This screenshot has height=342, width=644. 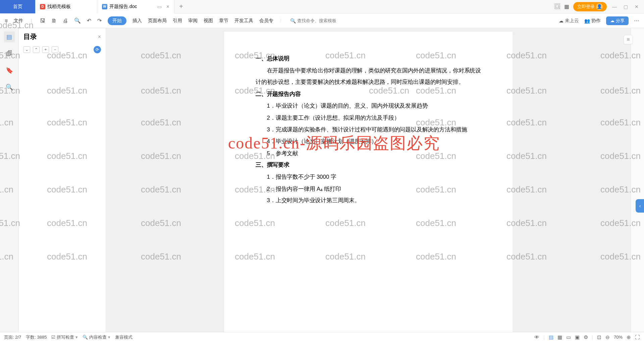 What do you see at coordinates (608, 337) in the screenshot?
I see `zoom-out-icon: ⊖` at bounding box center [608, 337].